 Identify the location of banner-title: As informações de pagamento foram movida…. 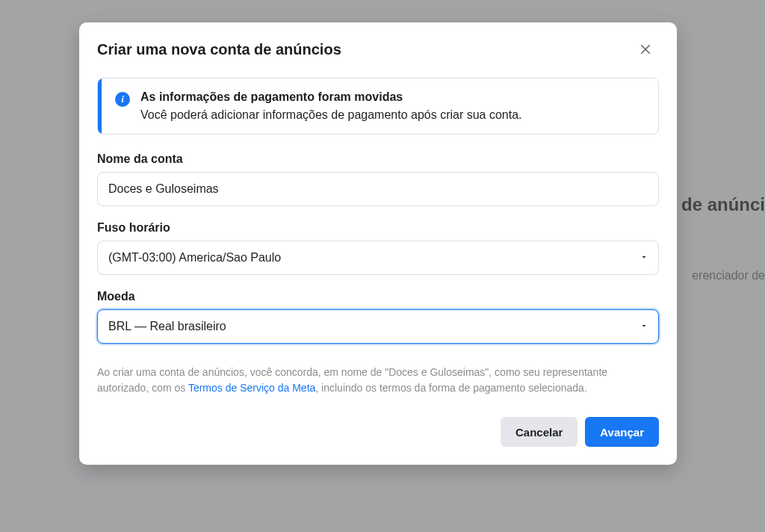
(332, 97).